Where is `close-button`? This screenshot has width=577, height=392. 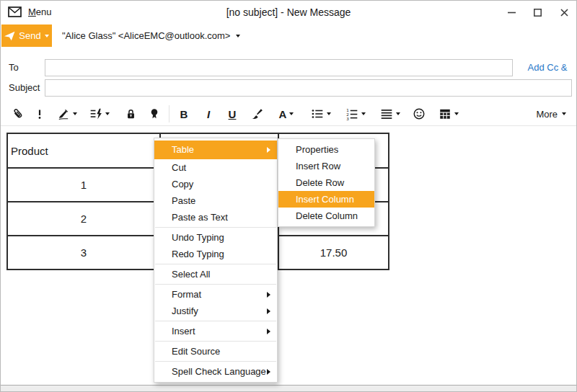
close-button is located at coordinates (564, 12).